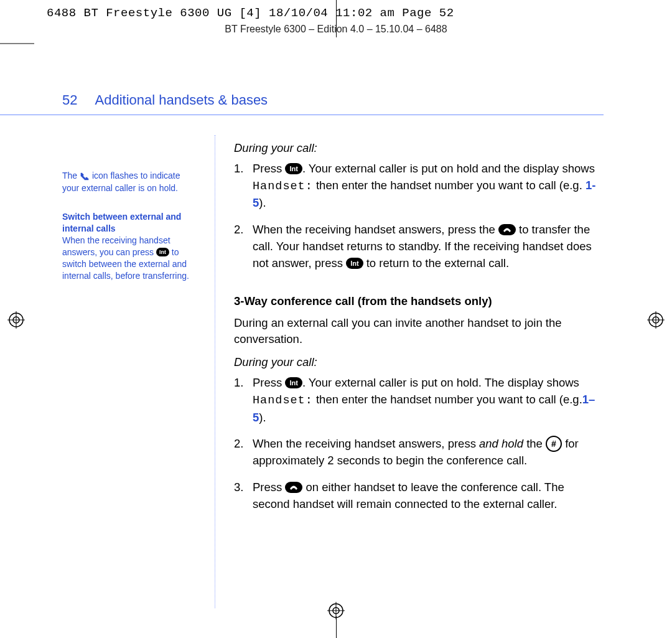 The image size is (672, 638). Describe the element at coordinates (250, 13) in the screenshot. I see `print-slug: 6488 BT Freestyle 6300 UG [4] 18/10/04 1…` at that location.